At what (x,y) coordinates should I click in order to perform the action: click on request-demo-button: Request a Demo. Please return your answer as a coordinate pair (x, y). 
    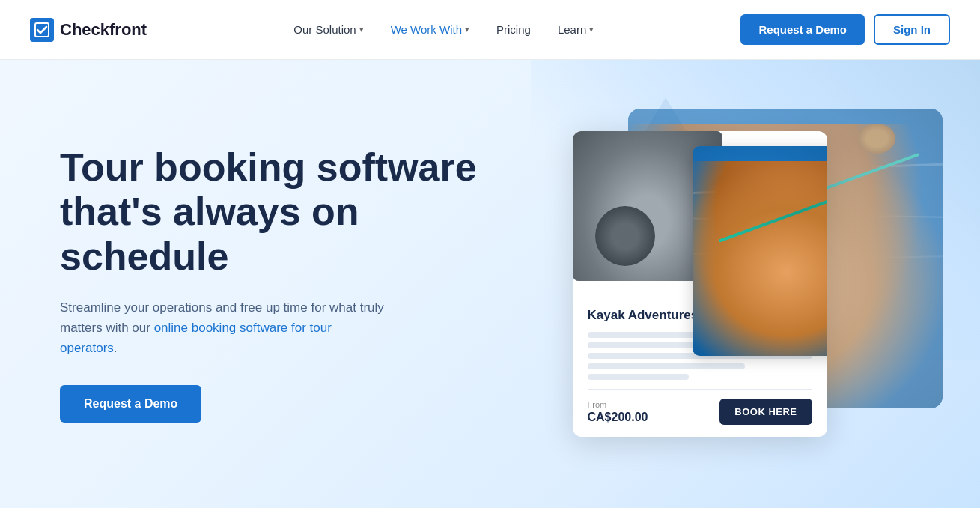
    Looking at the image, I should click on (803, 30).